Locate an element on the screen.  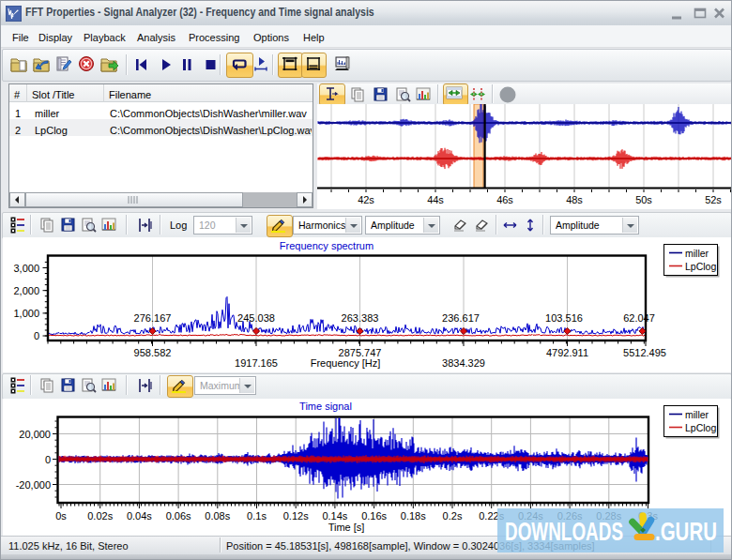
svg-text: 2,000 is located at coordinates (26, 291).